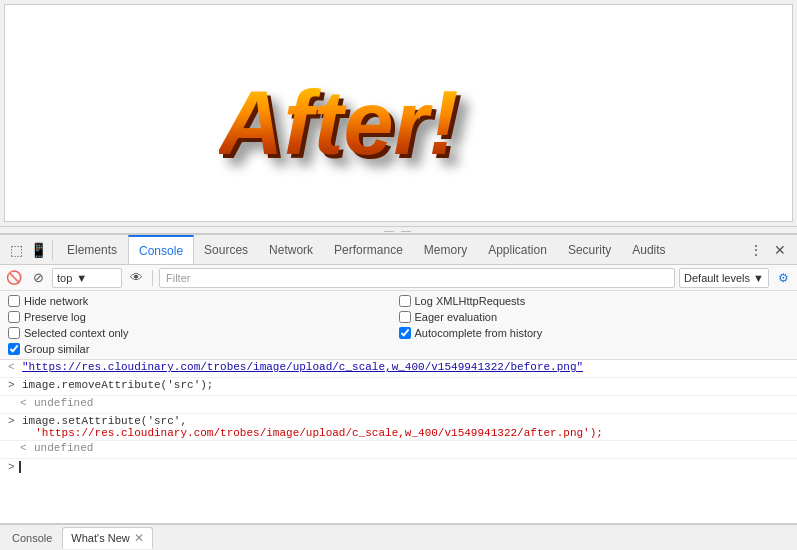 This screenshot has width=797, height=550. I want to click on eager-eval-checkbox, so click(405, 317).